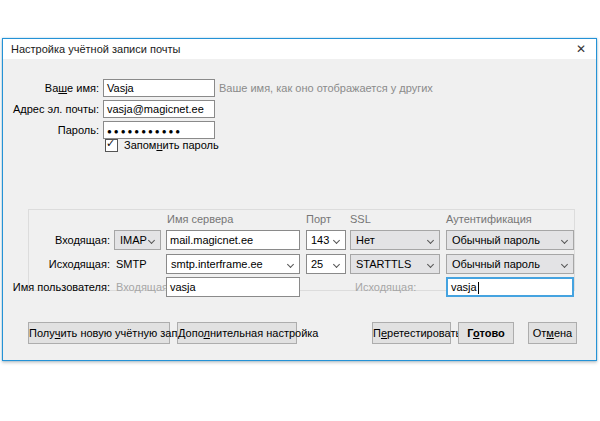  What do you see at coordinates (156, 109) in the screenshot?
I see `email-input-value: vasja@magicnet.ee` at bounding box center [156, 109].